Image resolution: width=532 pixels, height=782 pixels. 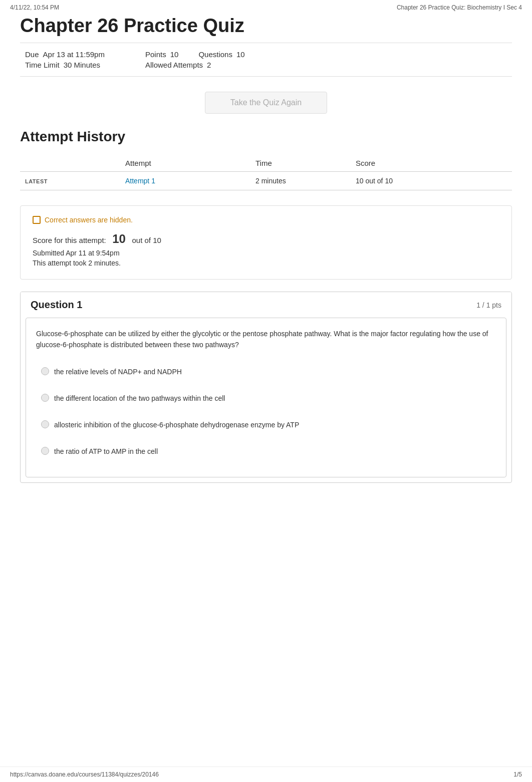 What do you see at coordinates (70, 163) in the screenshot?
I see `col-header-blank` at bounding box center [70, 163].